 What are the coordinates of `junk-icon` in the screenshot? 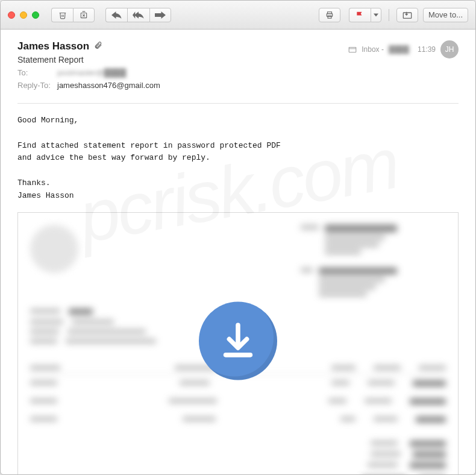 It's located at (84, 15).